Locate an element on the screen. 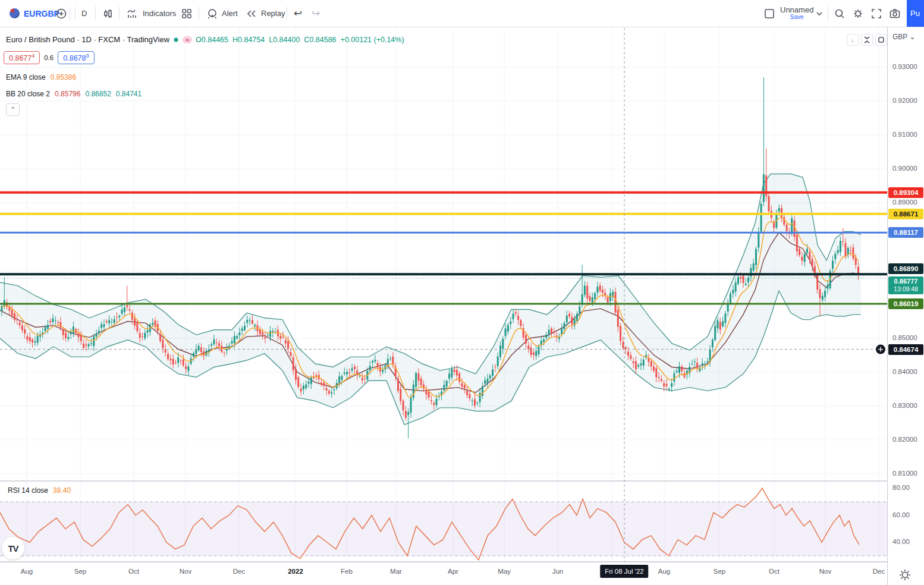 This screenshot has height=585, width=924. crosshair-price-label: 0.84674 is located at coordinates (906, 350).